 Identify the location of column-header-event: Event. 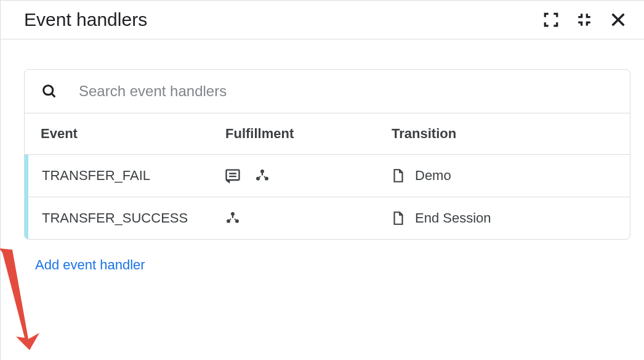
(133, 134).